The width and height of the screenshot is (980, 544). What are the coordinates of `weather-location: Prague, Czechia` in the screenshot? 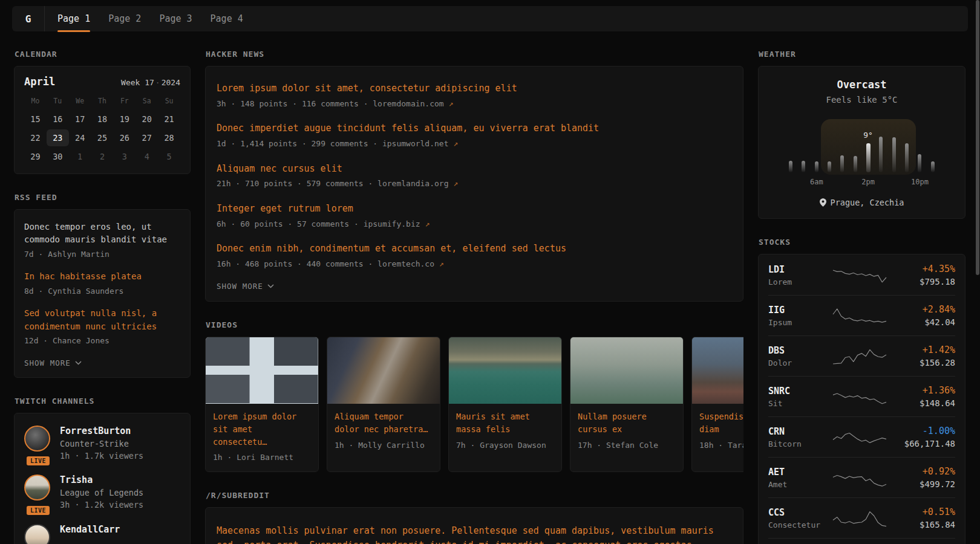 It's located at (861, 202).